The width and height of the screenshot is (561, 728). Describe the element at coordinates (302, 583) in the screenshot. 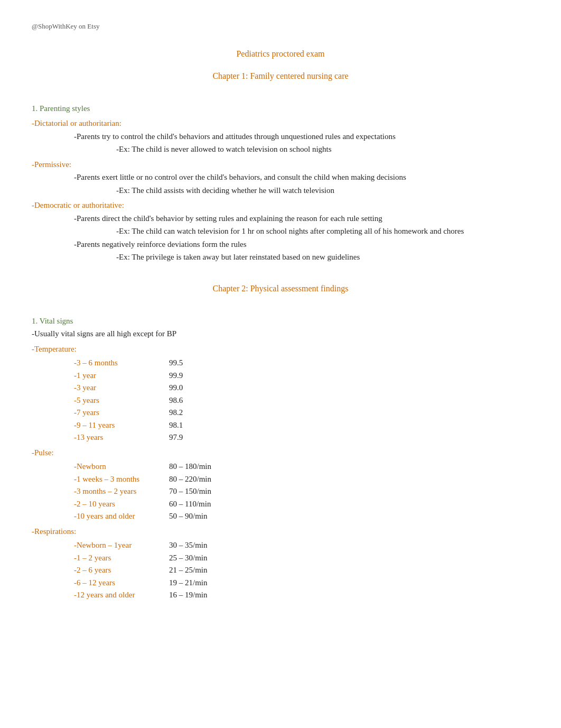

I see `table-row: -6 – 12 years19 – 21/min` at that location.